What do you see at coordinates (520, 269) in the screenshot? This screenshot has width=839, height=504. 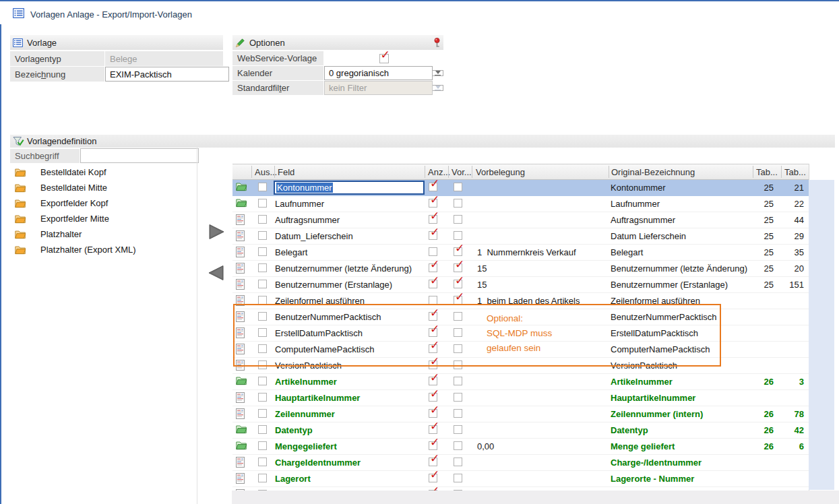 I see `table-row: Benutzernummer (letzte Änderung)✓✓15Benu…` at bounding box center [520, 269].